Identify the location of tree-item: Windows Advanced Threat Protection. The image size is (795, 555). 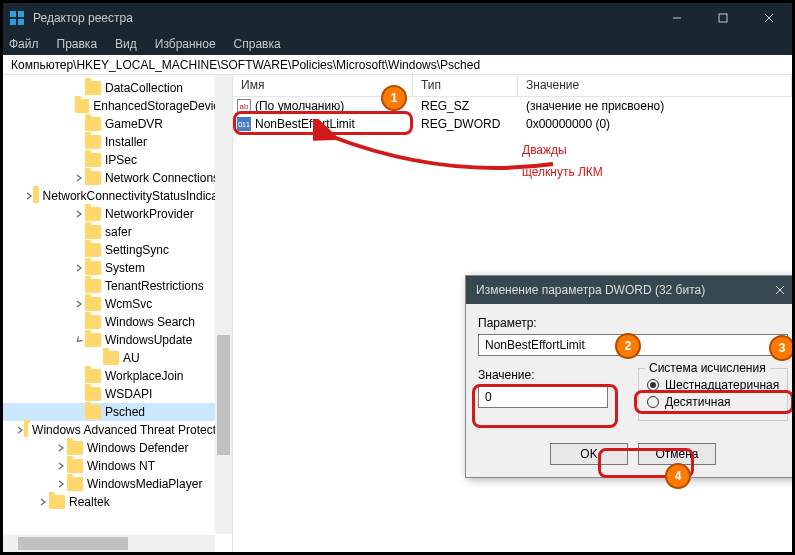
(118, 430).